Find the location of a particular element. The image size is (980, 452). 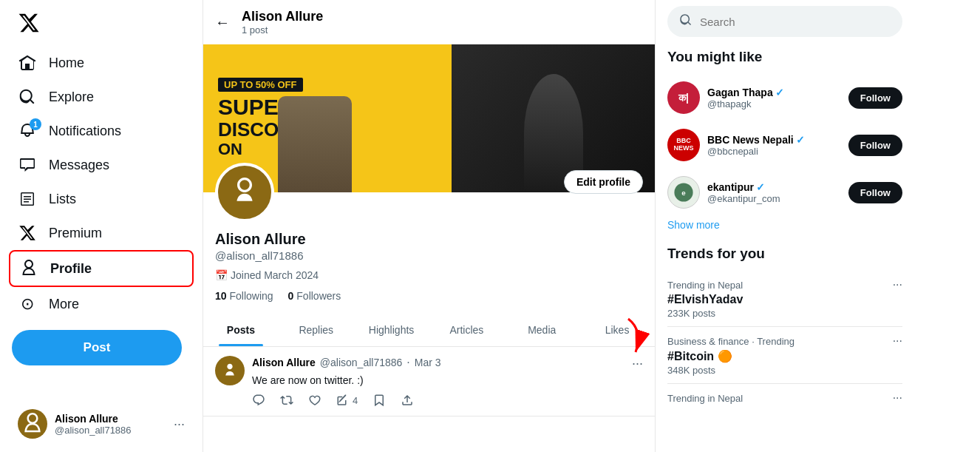

bbc-info: BBC News Nepali ✓ @bbcnepali is located at coordinates (775, 145).